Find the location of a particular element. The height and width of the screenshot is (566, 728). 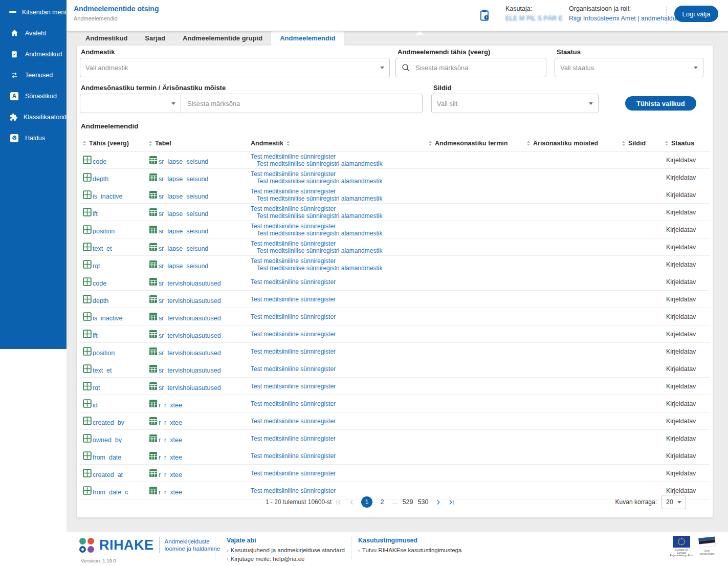

sidebar-item-andmestikud: Andmestikud is located at coordinates (33, 54).